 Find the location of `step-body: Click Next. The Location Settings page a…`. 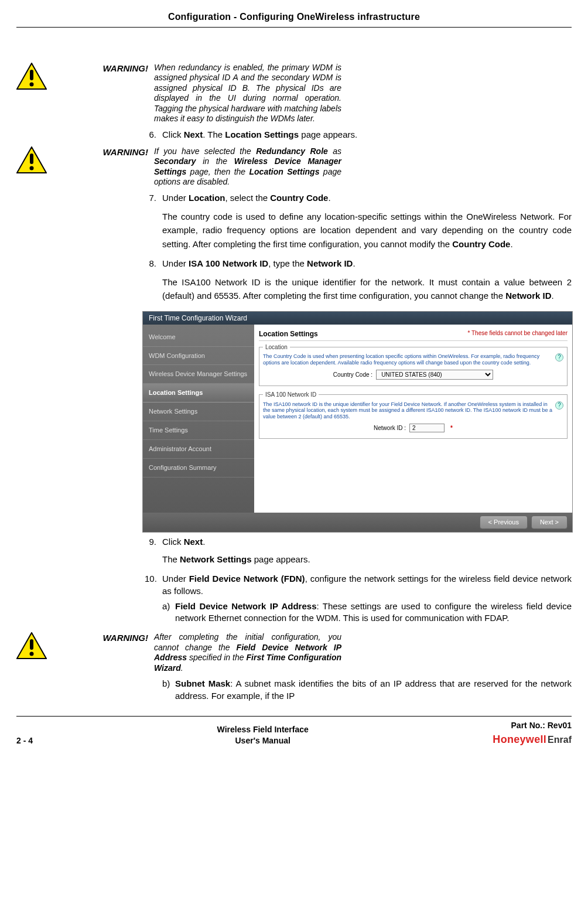

step-body: Click Next. The Location Settings page a… is located at coordinates (367, 135).